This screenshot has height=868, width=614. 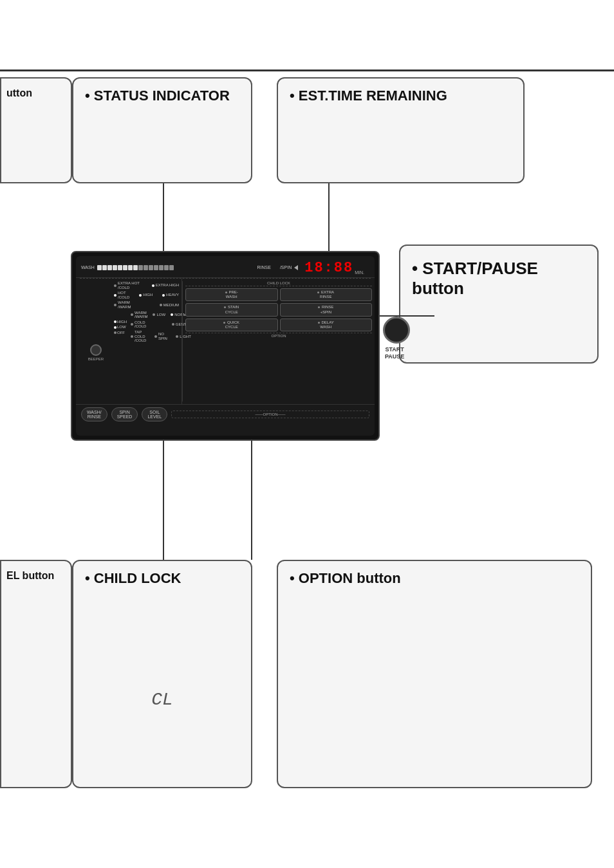 What do you see at coordinates (156, 337) in the screenshot?
I see `temp-dot-no-spin` at bounding box center [156, 337].